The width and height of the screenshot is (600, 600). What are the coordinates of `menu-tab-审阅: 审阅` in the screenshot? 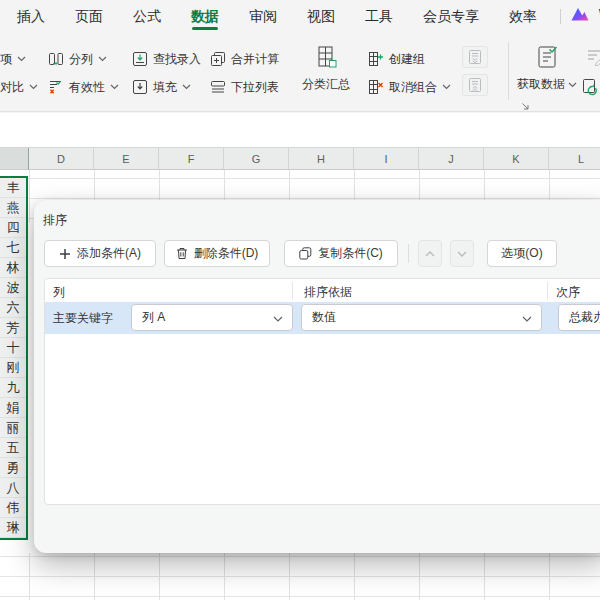 It's located at (263, 16).